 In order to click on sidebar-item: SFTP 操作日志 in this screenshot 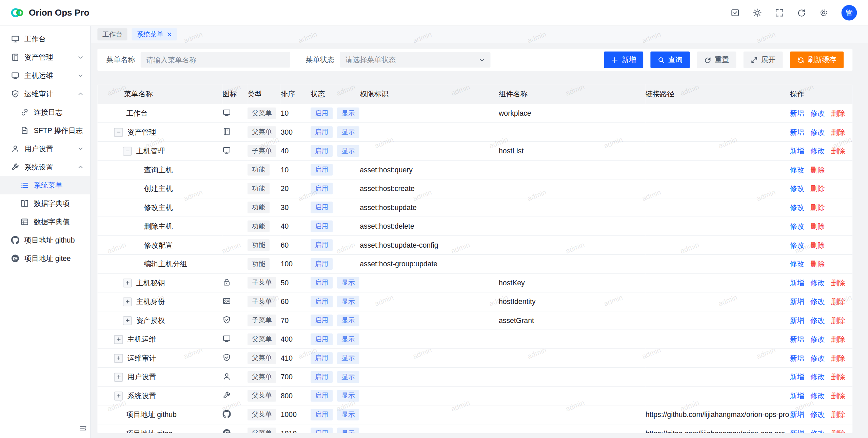, I will do `click(45, 131)`.